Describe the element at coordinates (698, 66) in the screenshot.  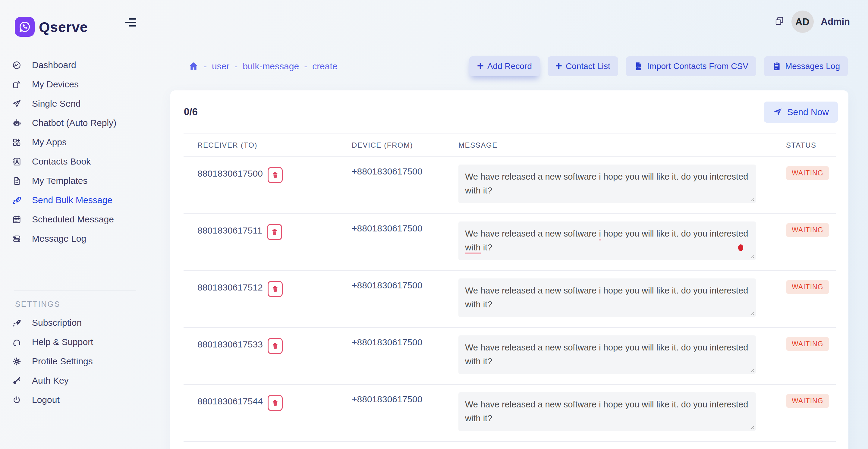
I see `action-button-label: Import Contacts From CSV` at that location.